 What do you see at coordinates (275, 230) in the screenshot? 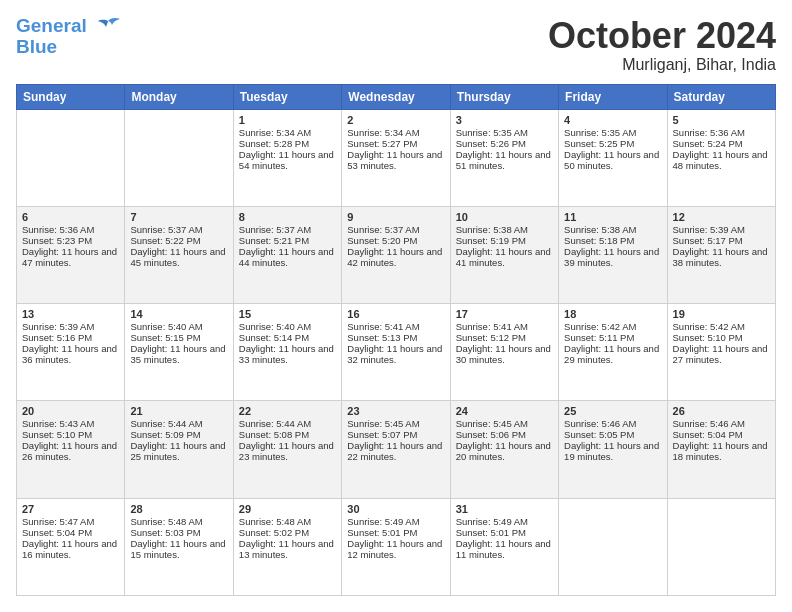
I see `sunrise-text: Sunrise: 5:37 AM` at bounding box center [275, 230].